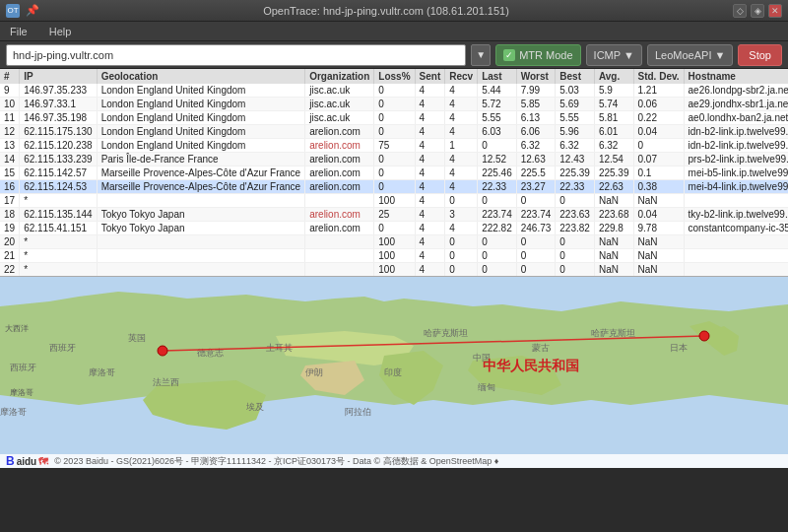  Describe the element at coordinates (394, 187) in the screenshot. I see `table-row: 1662.115.124.53Marseille Provence-Alpes-…` at that location.